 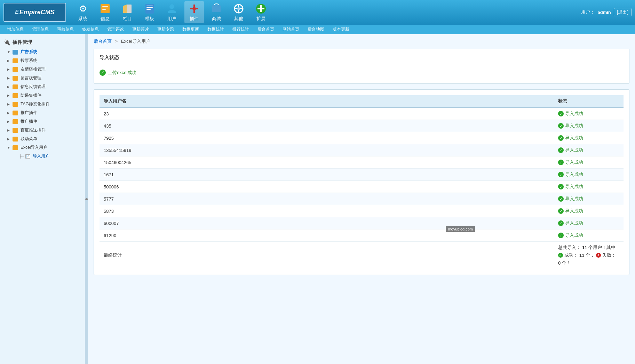 I want to click on sec-nav-backend-home: 后台首页, so click(x=266, y=29).